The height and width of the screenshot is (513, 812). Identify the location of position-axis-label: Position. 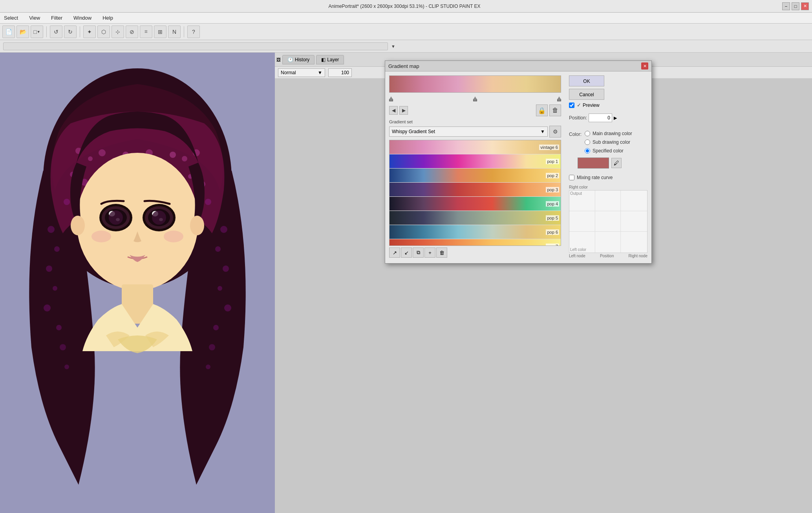
(607, 256).